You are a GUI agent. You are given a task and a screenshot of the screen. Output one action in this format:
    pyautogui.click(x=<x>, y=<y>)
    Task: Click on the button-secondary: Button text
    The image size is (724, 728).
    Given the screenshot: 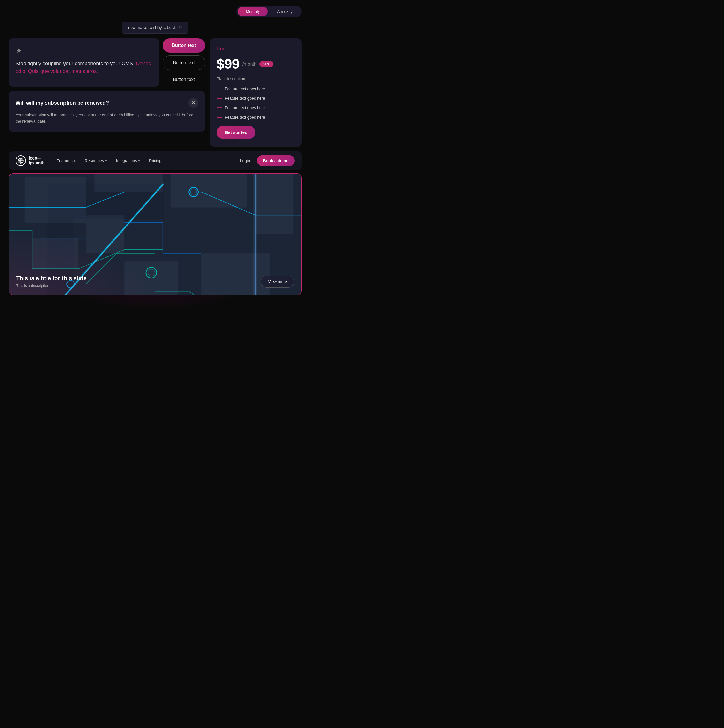 What is the action you would take?
    pyautogui.click(x=184, y=63)
    